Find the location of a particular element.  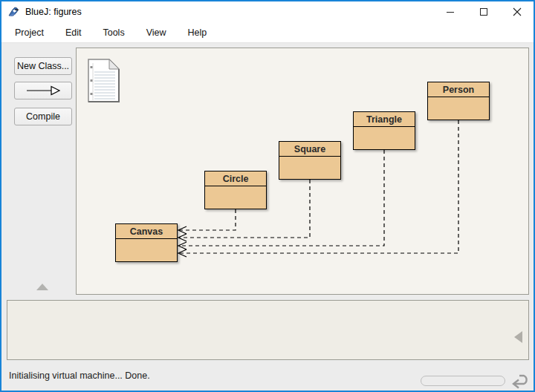

object-bench is located at coordinates (268, 330).